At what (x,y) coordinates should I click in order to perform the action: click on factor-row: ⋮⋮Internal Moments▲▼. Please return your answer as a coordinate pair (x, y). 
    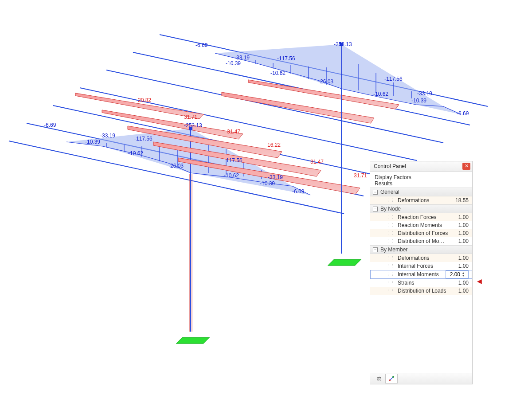
    Looking at the image, I should click on (421, 274).